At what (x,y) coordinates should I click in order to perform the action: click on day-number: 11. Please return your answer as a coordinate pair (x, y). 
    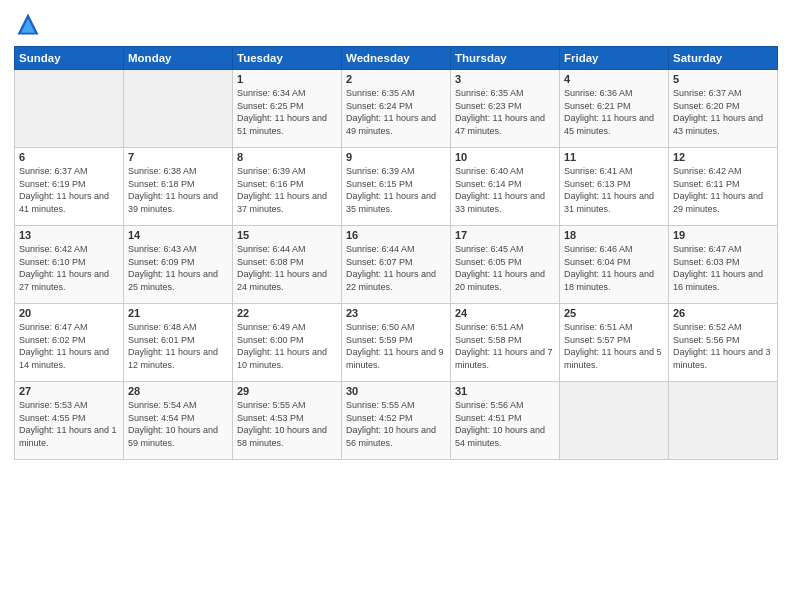
    Looking at the image, I should click on (614, 157).